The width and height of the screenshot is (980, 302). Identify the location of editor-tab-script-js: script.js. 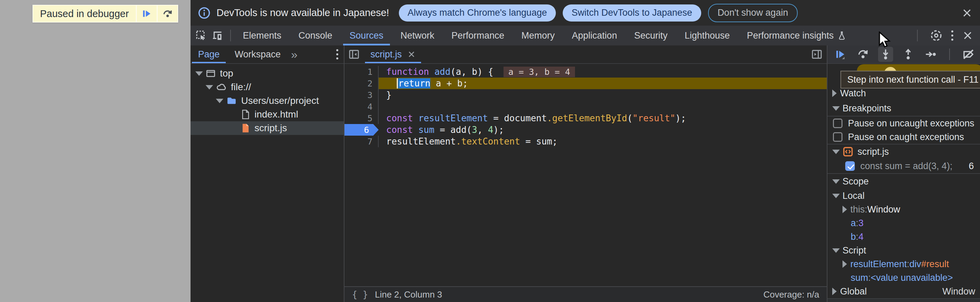
(393, 54).